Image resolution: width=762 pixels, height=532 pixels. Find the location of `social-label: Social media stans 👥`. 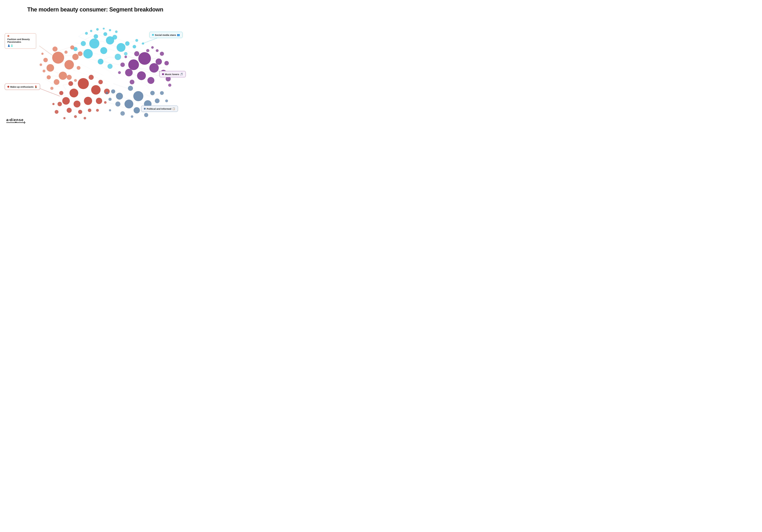

social-label: Social media stans 👥 is located at coordinates (166, 35).